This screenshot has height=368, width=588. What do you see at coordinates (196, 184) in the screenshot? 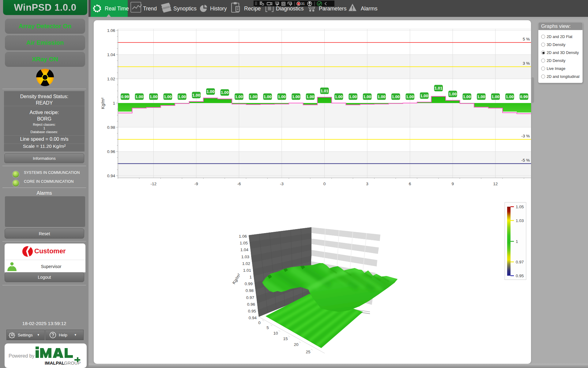
I see `svg-text: -9` at bounding box center [196, 184].